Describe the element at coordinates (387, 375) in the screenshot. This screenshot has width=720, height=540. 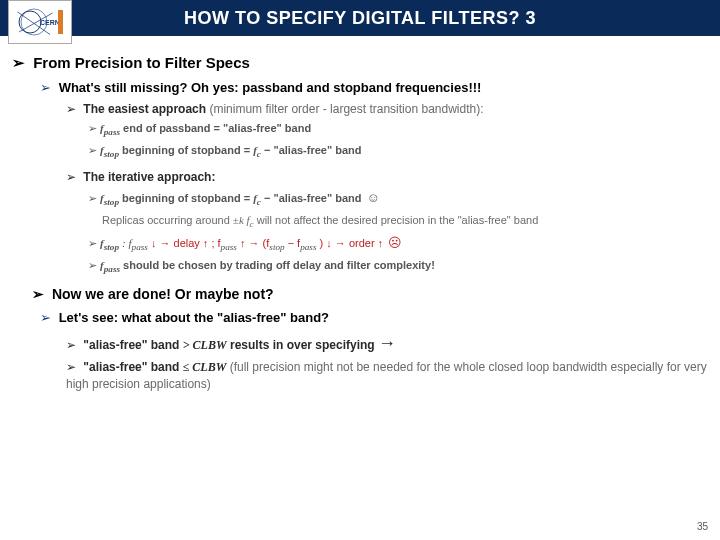
I see `sub-clbw-under: ➢ "alias-free" band ≤ CLBW (full precisi…` at that location.